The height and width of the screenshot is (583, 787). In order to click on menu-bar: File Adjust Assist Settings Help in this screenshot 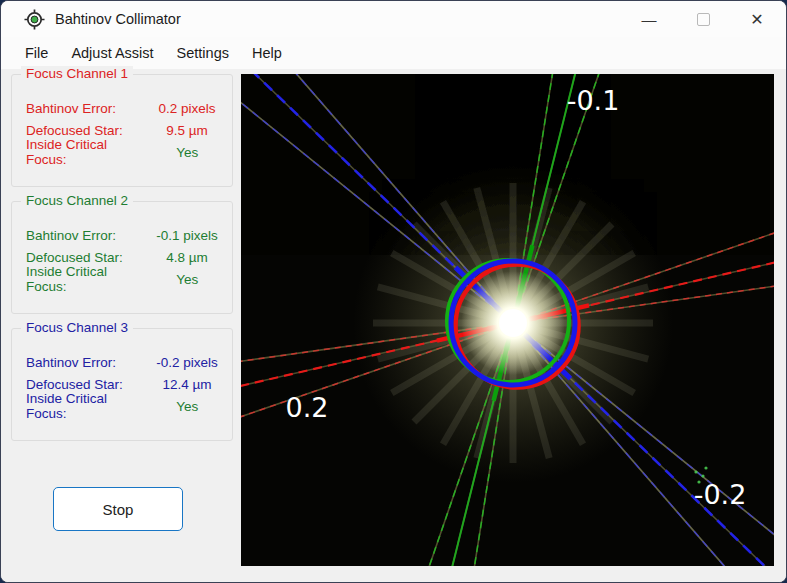, I will do `click(394, 53)`.